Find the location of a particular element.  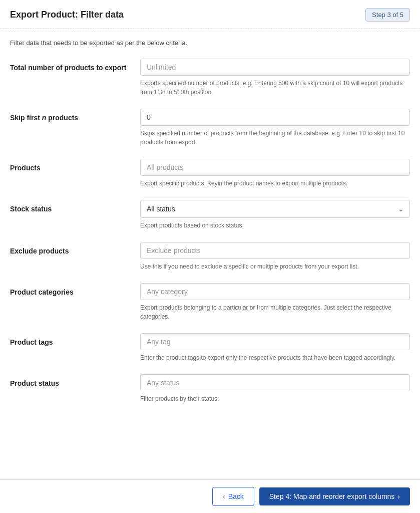

product-tags-hint: Enter the product tags to export only th… is located at coordinates (275, 358).